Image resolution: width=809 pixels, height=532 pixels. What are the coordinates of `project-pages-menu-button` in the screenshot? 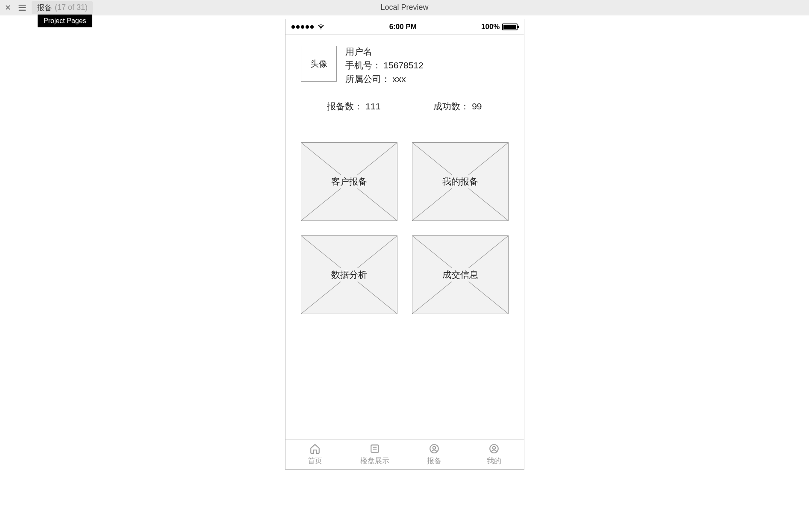 It's located at (22, 8).